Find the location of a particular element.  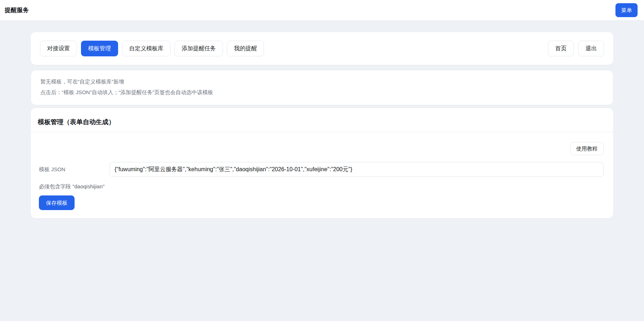

tab-custom-template-library: 自定义模板库 is located at coordinates (146, 49).